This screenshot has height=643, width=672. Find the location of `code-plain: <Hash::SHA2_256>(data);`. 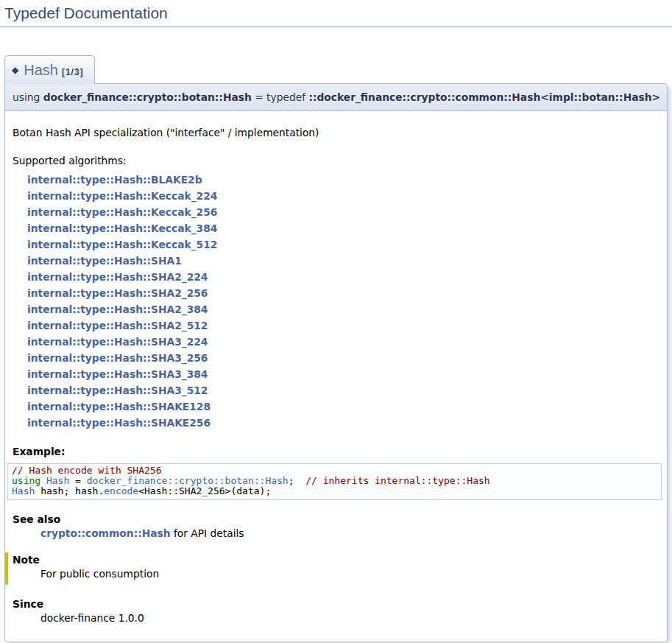

code-plain: <Hash::SHA2_256>(data); is located at coordinates (205, 491).